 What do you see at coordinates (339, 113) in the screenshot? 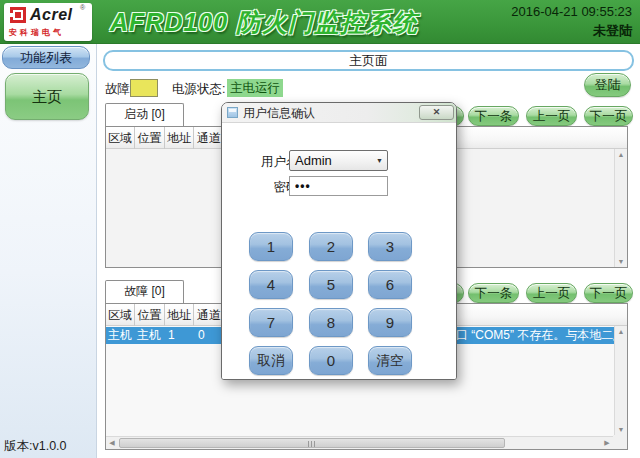
I see `dialog-titlebar: 用户信息确认 ✕` at bounding box center [339, 113].